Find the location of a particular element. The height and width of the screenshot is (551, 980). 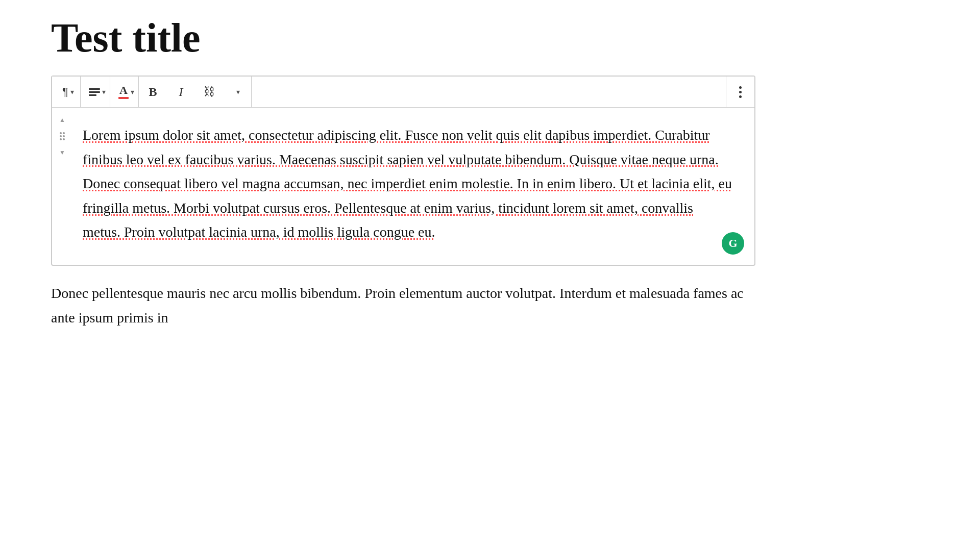

more-options-button is located at coordinates (740, 92).